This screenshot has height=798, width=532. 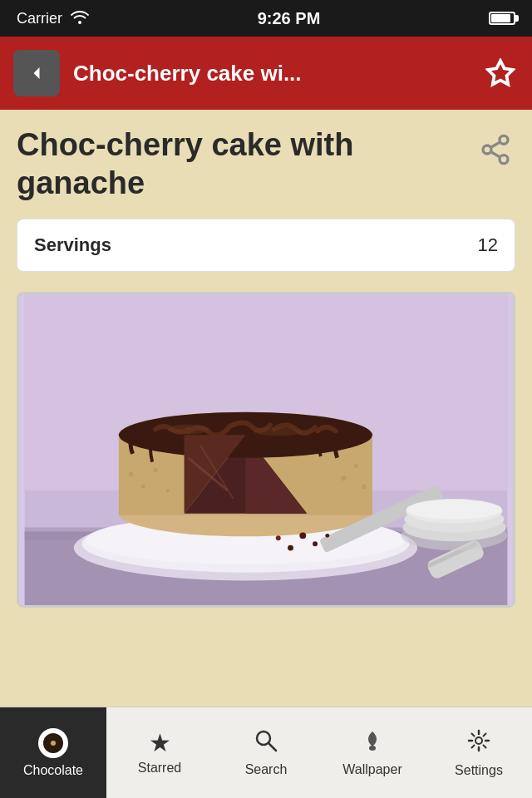 What do you see at coordinates (53, 753) in the screenshot?
I see `tab-chocolate: Chocolate` at bounding box center [53, 753].